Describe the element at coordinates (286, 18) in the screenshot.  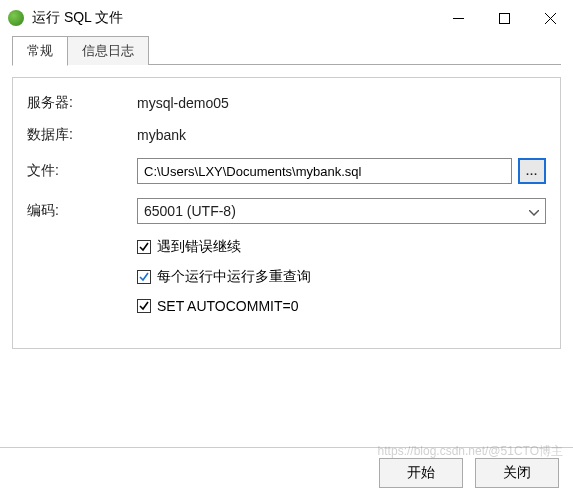
I see `titlebar: 运行 SQL 文件` at that location.